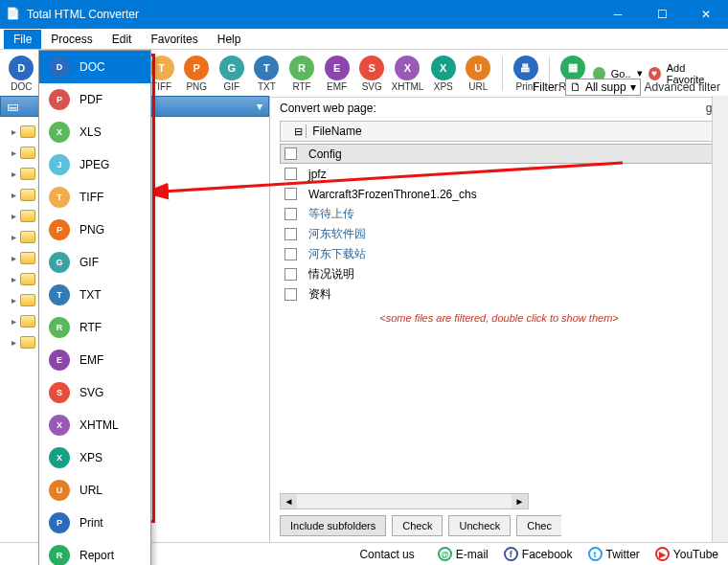  What do you see at coordinates (95, 262) in the screenshot?
I see `menu-item-gif: G GIF` at bounding box center [95, 262].